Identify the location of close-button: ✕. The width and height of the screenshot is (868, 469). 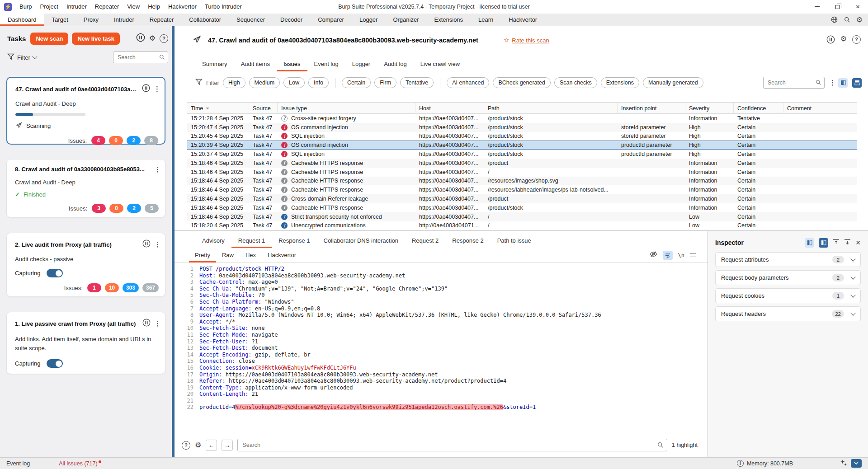
(858, 7).